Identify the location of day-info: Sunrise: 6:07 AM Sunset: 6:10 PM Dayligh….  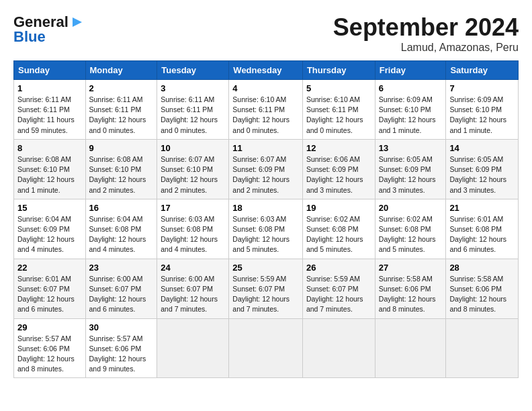
(193, 175).